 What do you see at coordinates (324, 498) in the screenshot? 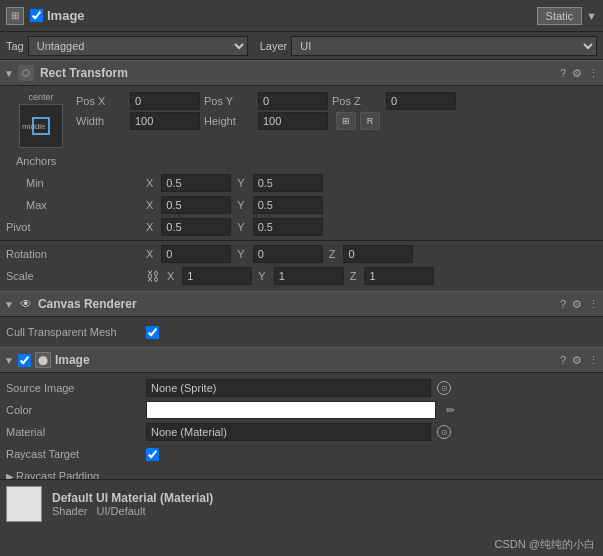
I see `material-name: Default UI Material (Material)` at bounding box center [324, 498].